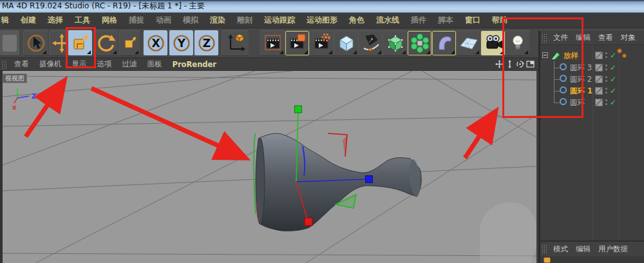  What do you see at coordinates (194, 64) in the screenshot?
I see `vp-menu-prorender: ProRender` at bounding box center [194, 64].